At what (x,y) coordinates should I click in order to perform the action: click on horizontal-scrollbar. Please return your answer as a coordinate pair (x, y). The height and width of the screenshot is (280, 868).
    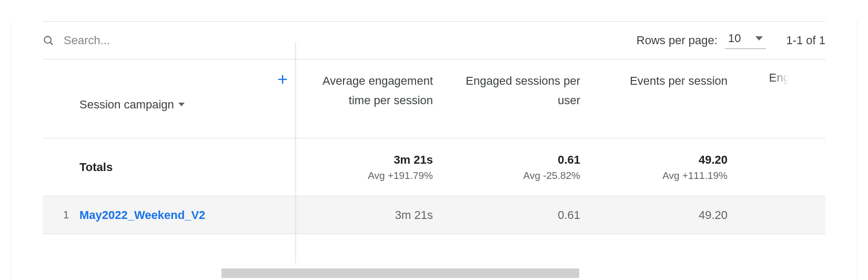
    Looking at the image, I should click on (400, 273).